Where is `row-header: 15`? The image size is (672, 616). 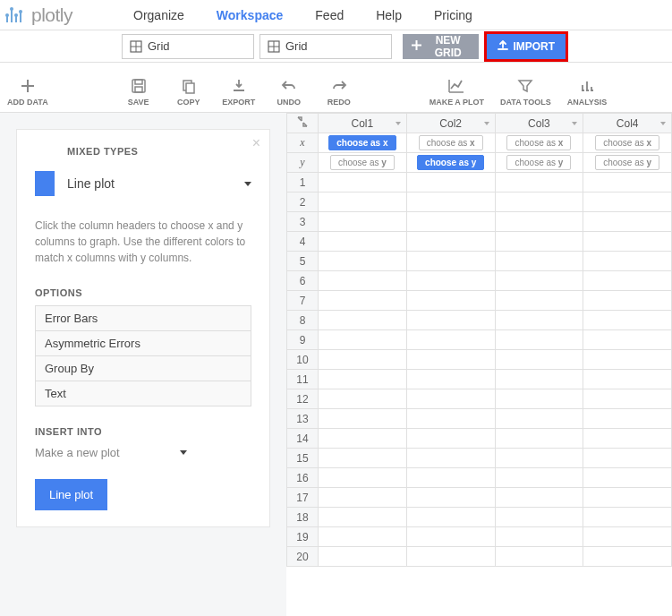
row-header: 15 is located at coordinates (302, 458).